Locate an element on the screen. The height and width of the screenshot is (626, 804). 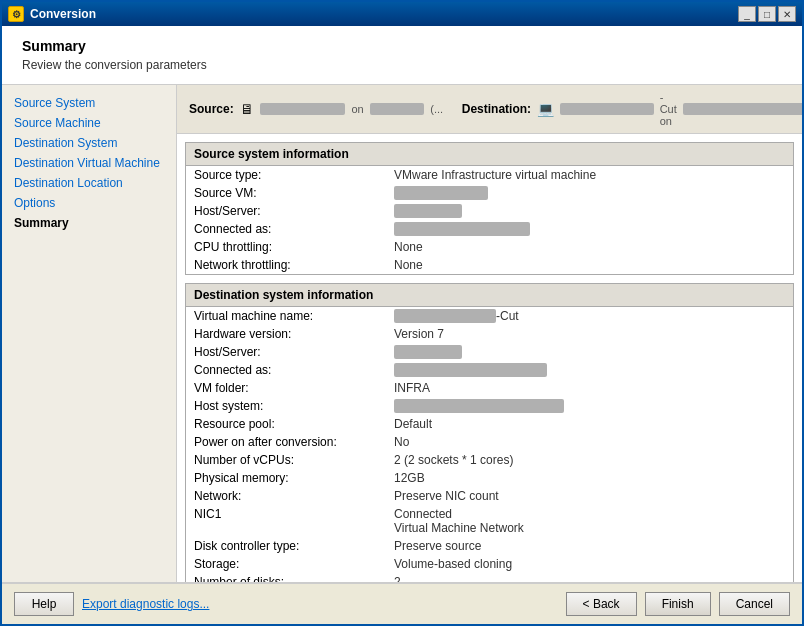
value-host-system: ████████████████████ is located at coordinates (590, 406).